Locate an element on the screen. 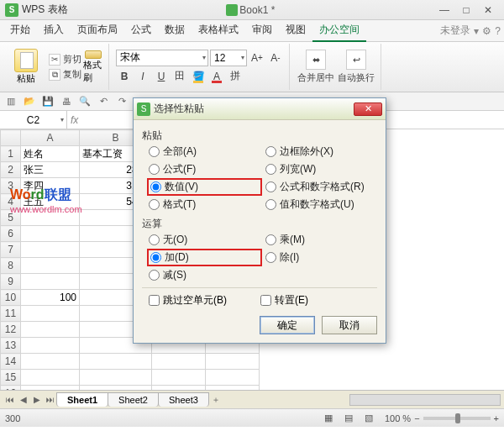  row-header-13: 13 is located at coordinates (11, 346).